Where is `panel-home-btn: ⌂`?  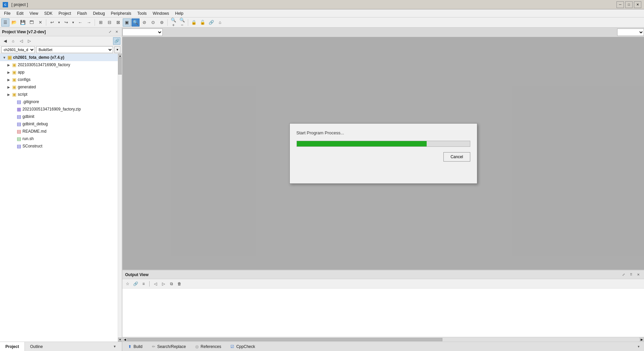
panel-home-btn: ⌂ is located at coordinates (13, 41).